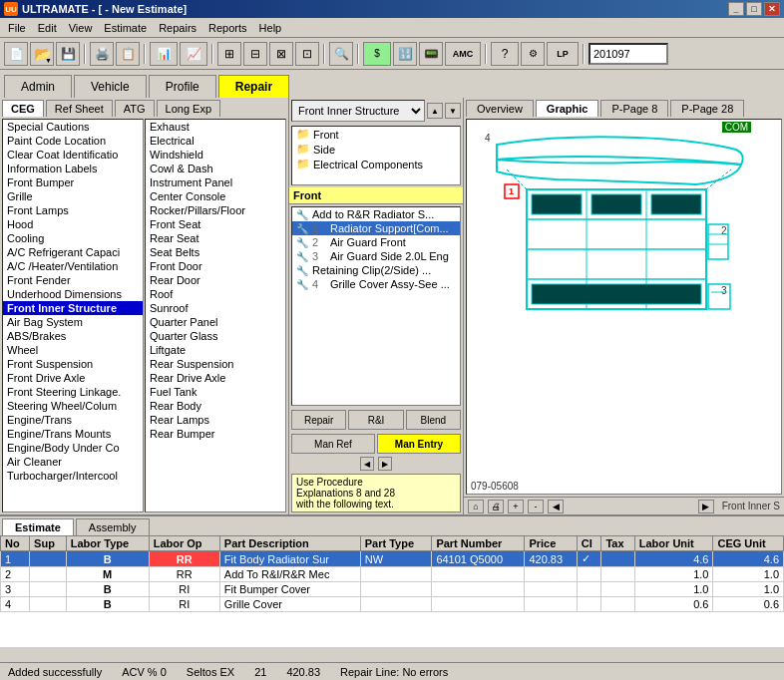 The image size is (784, 680). What do you see at coordinates (367, 464) in the screenshot?
I see `scroll-left-btn: ◀` at bounding box center [367, 464].